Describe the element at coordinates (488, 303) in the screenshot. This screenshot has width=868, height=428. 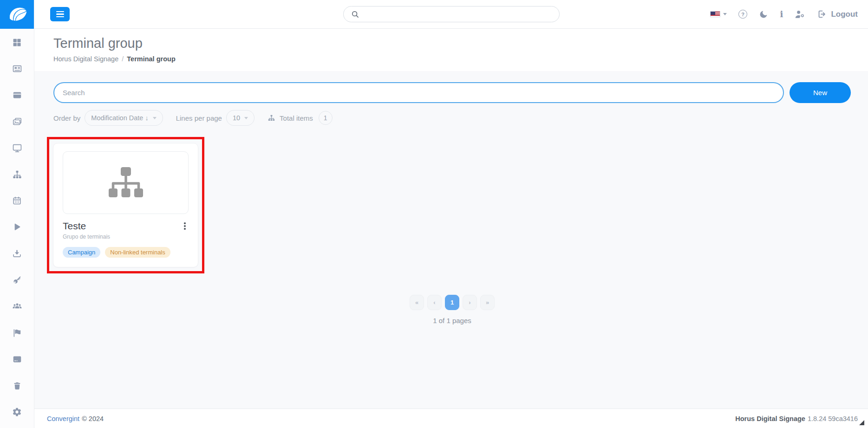
I see `last-page-button: »` at that location.